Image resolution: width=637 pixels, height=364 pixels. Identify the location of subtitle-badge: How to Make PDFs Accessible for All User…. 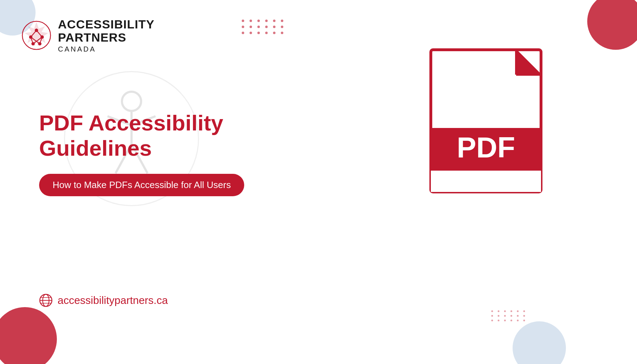
(141, 185).